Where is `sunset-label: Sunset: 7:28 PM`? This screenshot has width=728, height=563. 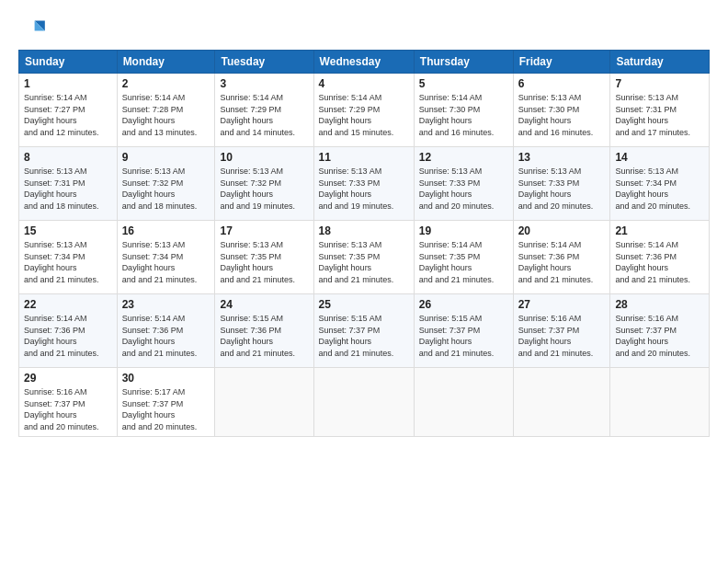 sunset-label: Sunset: 7:28 PM is located at coordinates (153, 109).